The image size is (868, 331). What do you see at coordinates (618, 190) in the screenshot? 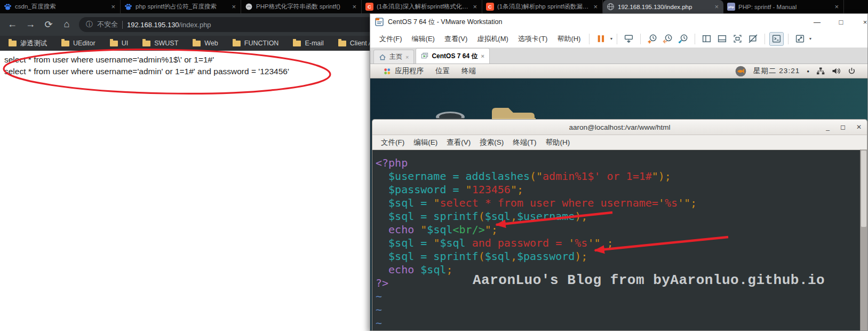
I see `code-line: $password = "123456";` at bounding box center [618, 190].